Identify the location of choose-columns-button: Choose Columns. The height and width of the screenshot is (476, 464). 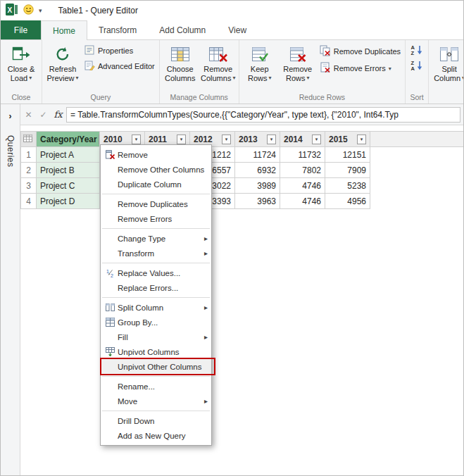
(180, 68).